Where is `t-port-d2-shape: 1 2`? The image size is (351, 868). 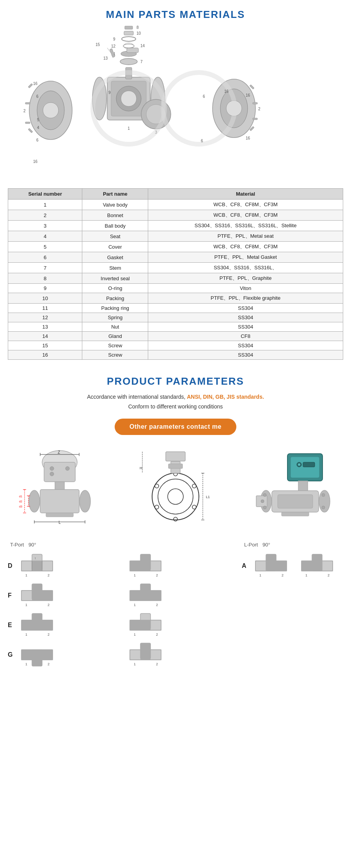
t-port-d2-shape: 1 2 is located at coordinates (145, 566).